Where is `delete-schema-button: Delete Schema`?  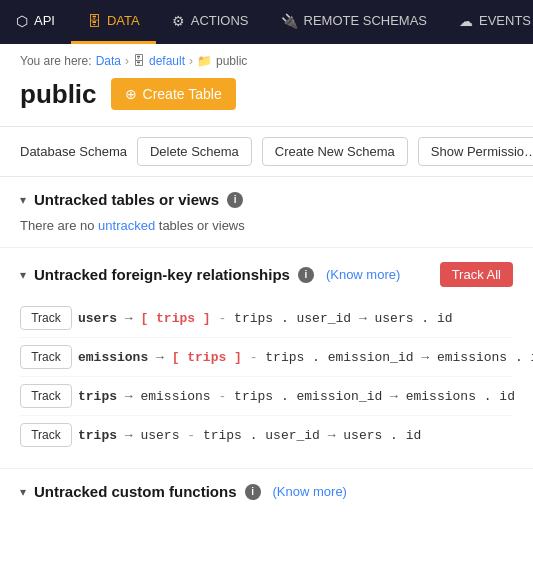 delete-schema-button: Delete Schema is located at coordinates (194, 152).